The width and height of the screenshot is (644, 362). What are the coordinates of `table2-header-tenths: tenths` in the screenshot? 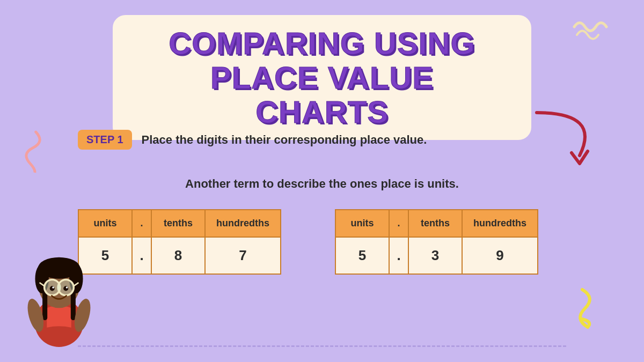 It's located at (435, 223).